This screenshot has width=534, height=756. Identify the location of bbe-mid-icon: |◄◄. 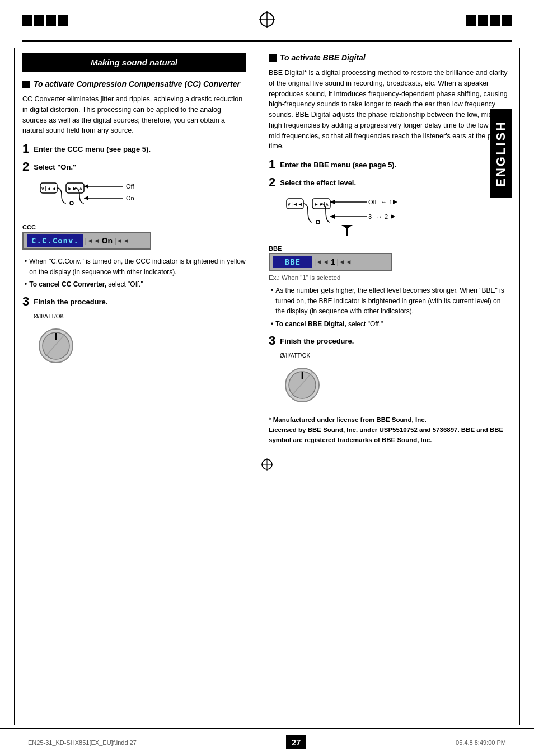
(321, 262).